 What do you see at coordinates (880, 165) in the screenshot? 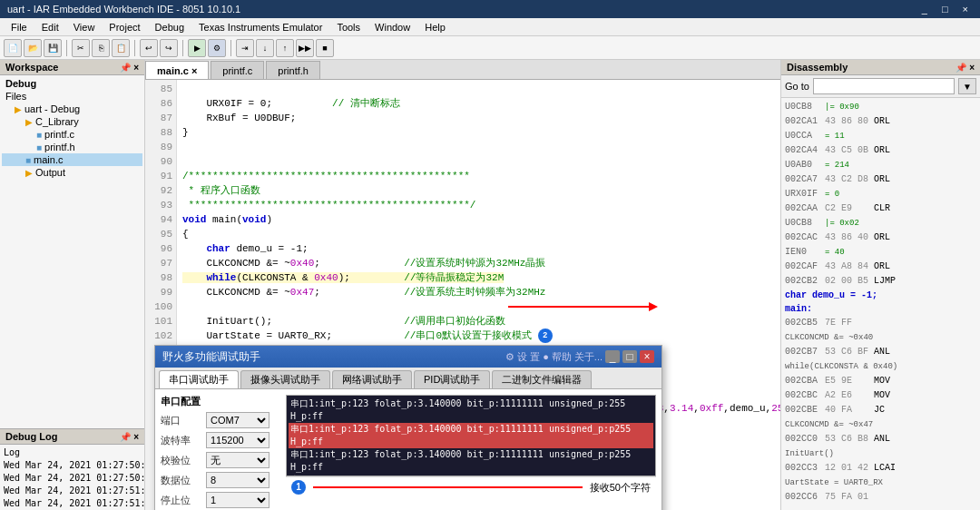
I see `disasm-line-5: U0AB0= 214` at bounding box center [880, 165].